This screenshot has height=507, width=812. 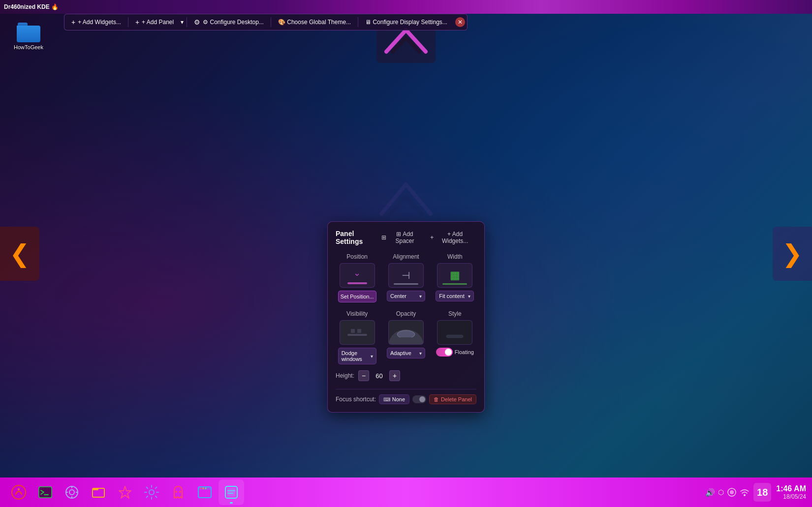 I want to click on configure-display-label: 🖥 Configure Display Settings..., so click(x=406, y=22).